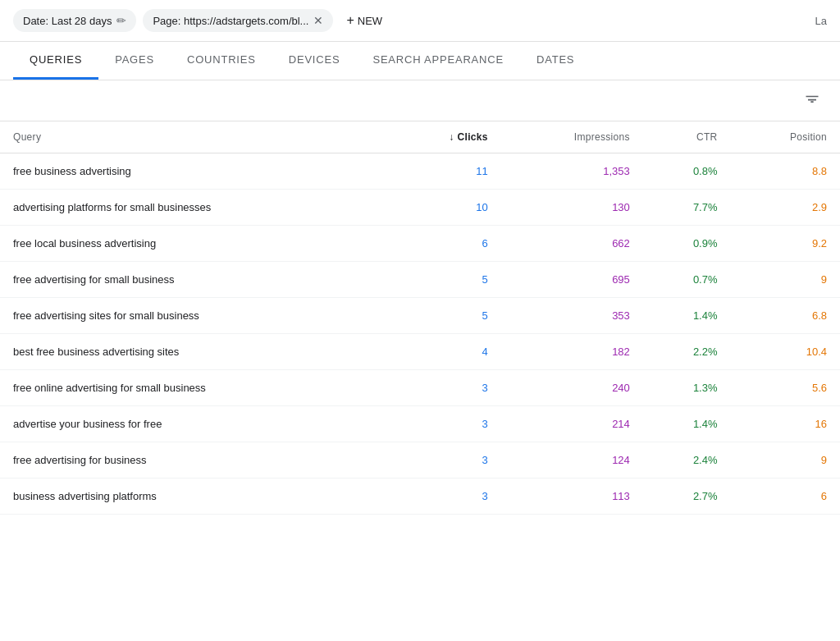  I want to click on cell-clicks: 10, so click(445, 208).